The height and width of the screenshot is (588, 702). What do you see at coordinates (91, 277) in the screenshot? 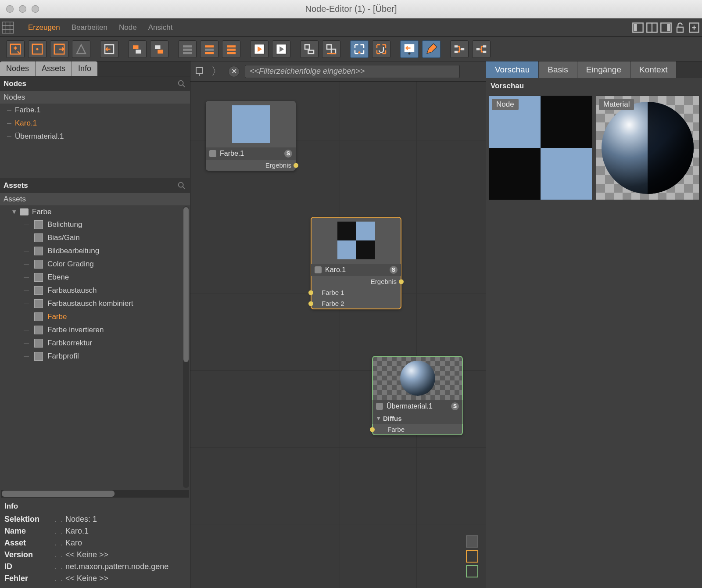
I see `asset-item: Ebene` at bounding box center [91, 277].